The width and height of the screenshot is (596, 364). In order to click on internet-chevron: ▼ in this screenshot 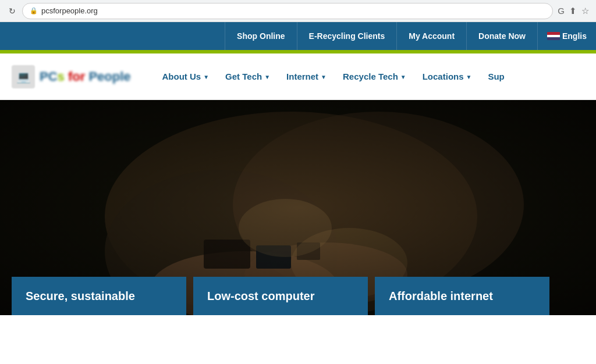, I will do `click(324, 77)`.